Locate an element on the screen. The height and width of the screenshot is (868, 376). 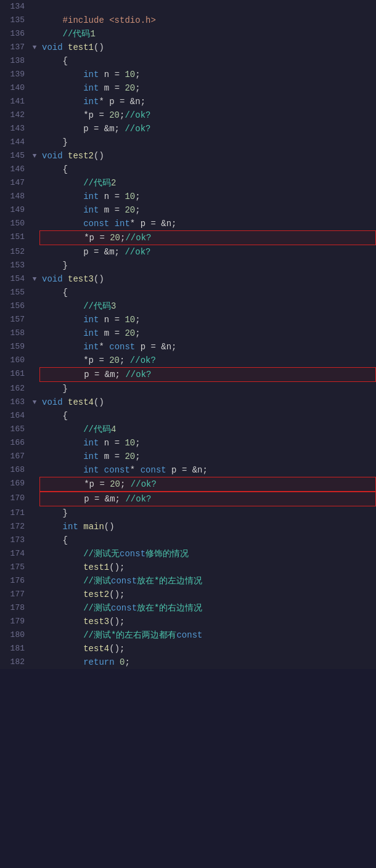
code-line: 134 is located at coordinates (188, 7).